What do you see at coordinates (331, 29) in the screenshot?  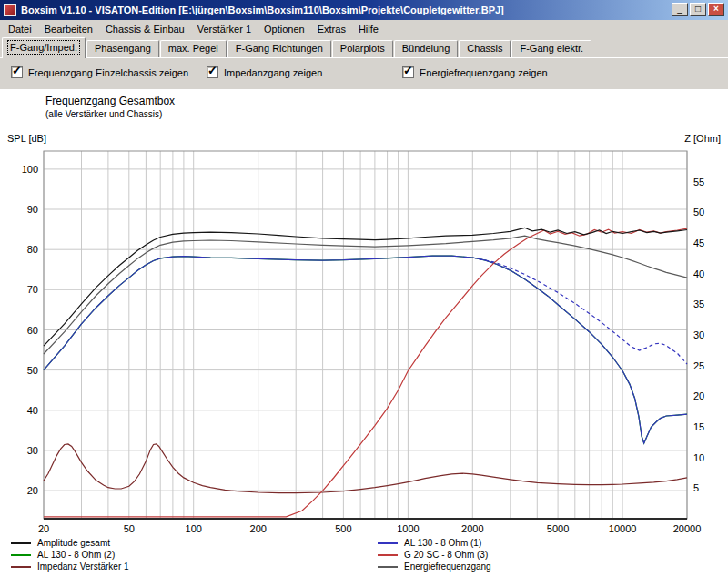 I see `menu-item-extras: Extras` at bounding box center [331, 29].